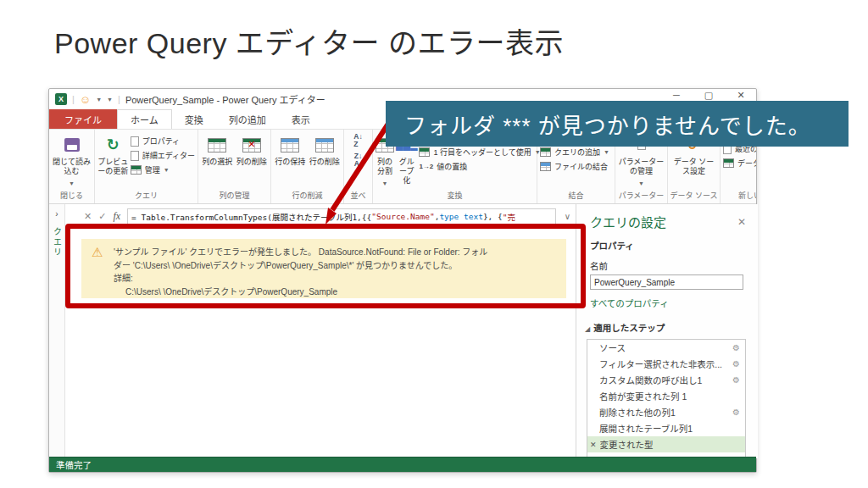 Image resolution: width=868 pixels, height=488 pixels. Describe the element at coordinates (667, 264) in the screenshot. I see `name-label: 名前` at that location.